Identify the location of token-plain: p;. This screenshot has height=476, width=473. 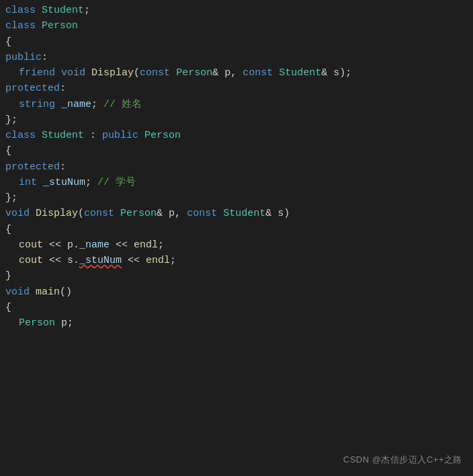
(64, 323).